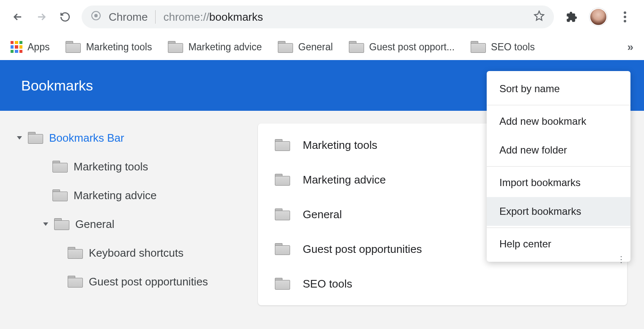  What do you see at coordinates (630, 47) in the screenshot?
I see `bookmark-bar-overflow: »` at bounding box center [630, 47].